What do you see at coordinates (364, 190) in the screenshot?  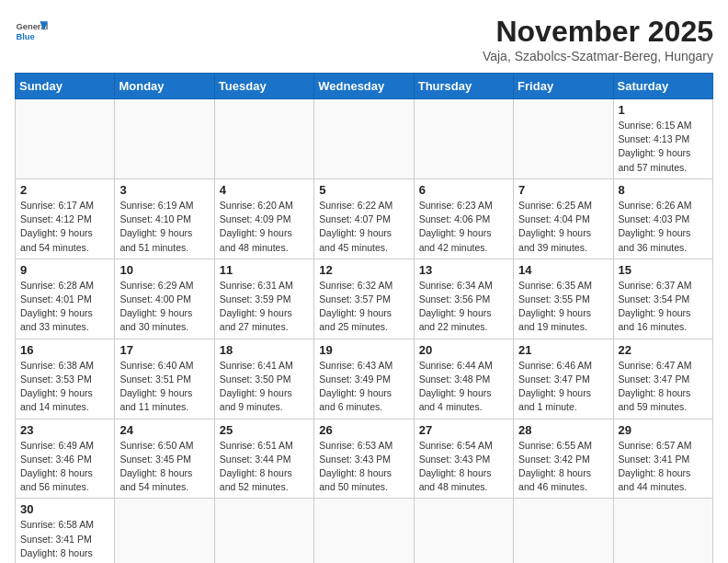 I see `day-number: 5` at bounding box center [364, 190].